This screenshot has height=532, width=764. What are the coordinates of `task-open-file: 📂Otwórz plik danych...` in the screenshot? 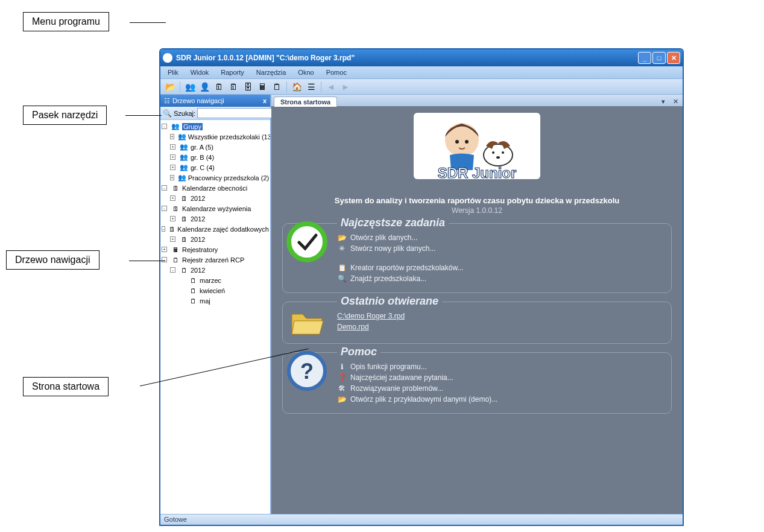 It's located at (500, 238).